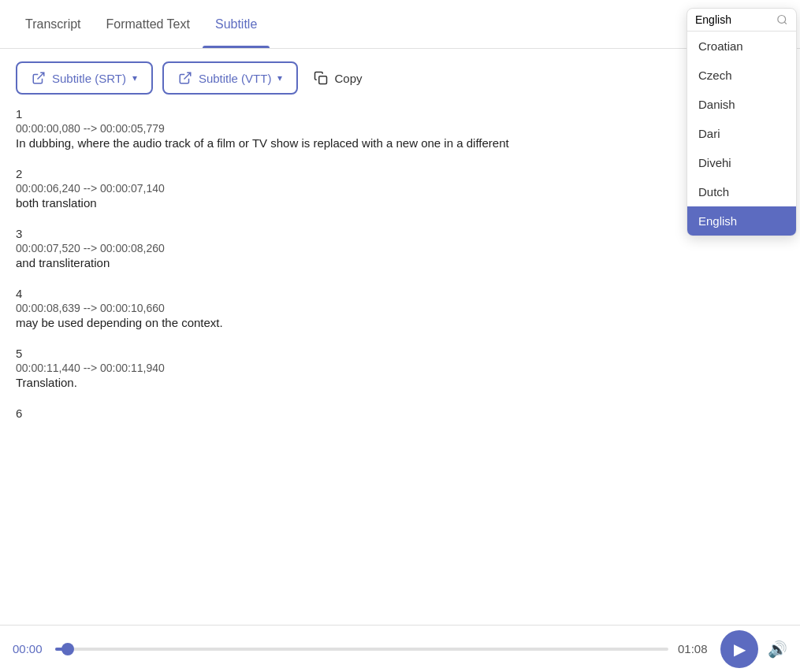  I want to click on lang-item-danish: Danish, so click(742, 104).